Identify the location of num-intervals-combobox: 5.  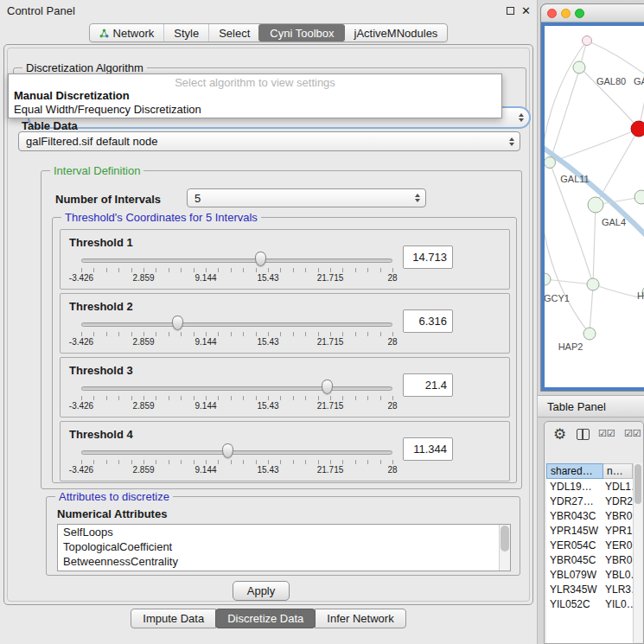
(306, 198).